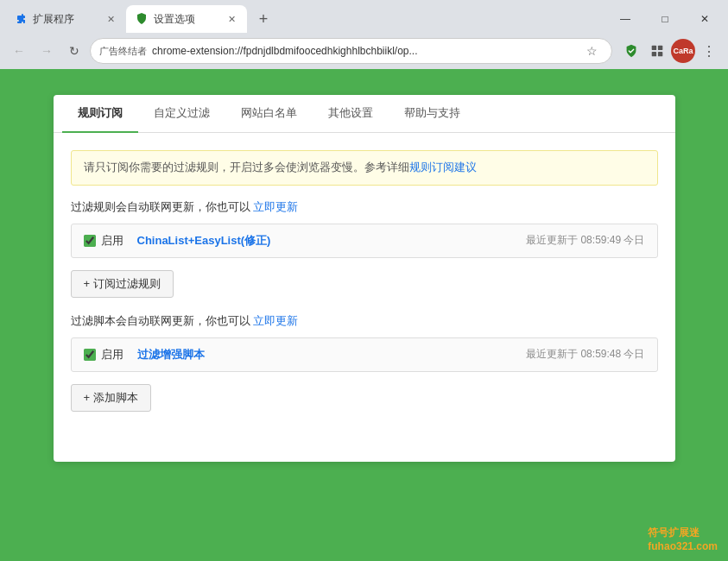 Image resolution: width=728 pixels, height=561 pixels. What do you see at coordinates (66, 19) in the screenshot?
I see `tab-extensions-label: 扩展程序` at bounding box center [66, 19].